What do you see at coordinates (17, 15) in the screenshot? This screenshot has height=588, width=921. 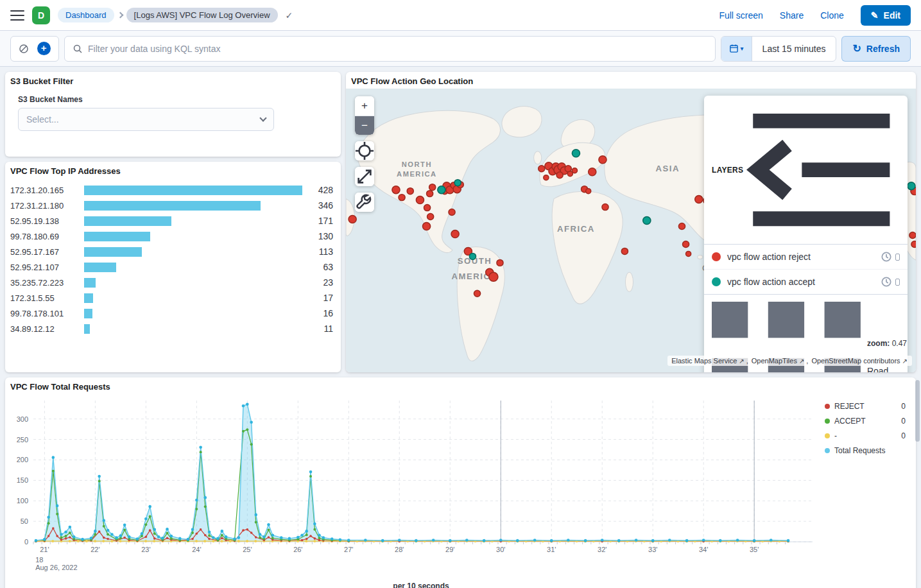 I see `hamburger-menu-icon` at bounding box center [17, 15].